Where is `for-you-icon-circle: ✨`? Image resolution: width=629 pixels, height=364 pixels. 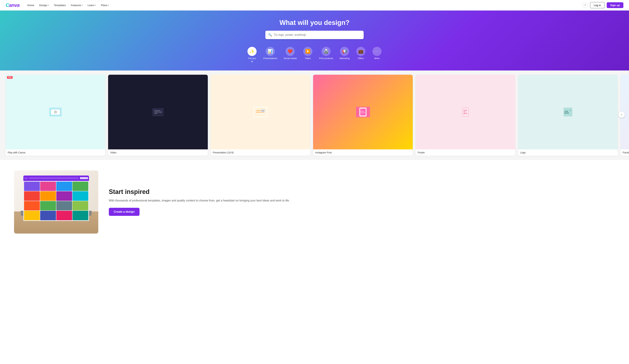 for-you-icon-circle: ✨ is located at coordinates (252, 51).